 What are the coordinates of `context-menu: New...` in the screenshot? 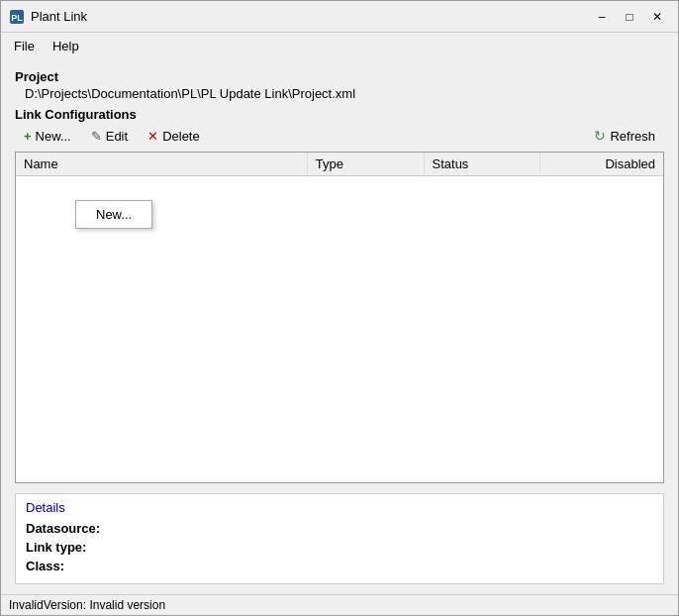 It's located at (114, 214).